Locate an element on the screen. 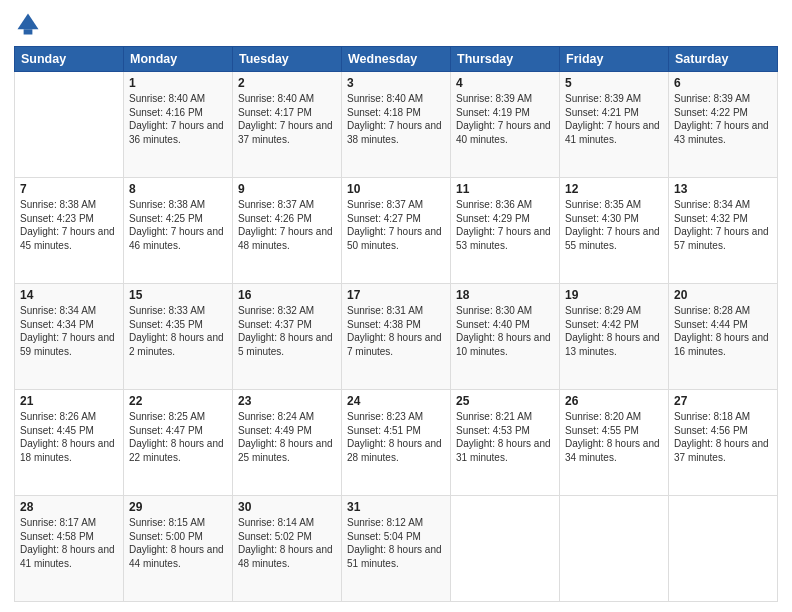 This screenshot has width=792, height=612. day-cell: 6Sunrise: 8:39 AMSunset: 4:22 PMDaylight… is located at coordinates (724, 125).